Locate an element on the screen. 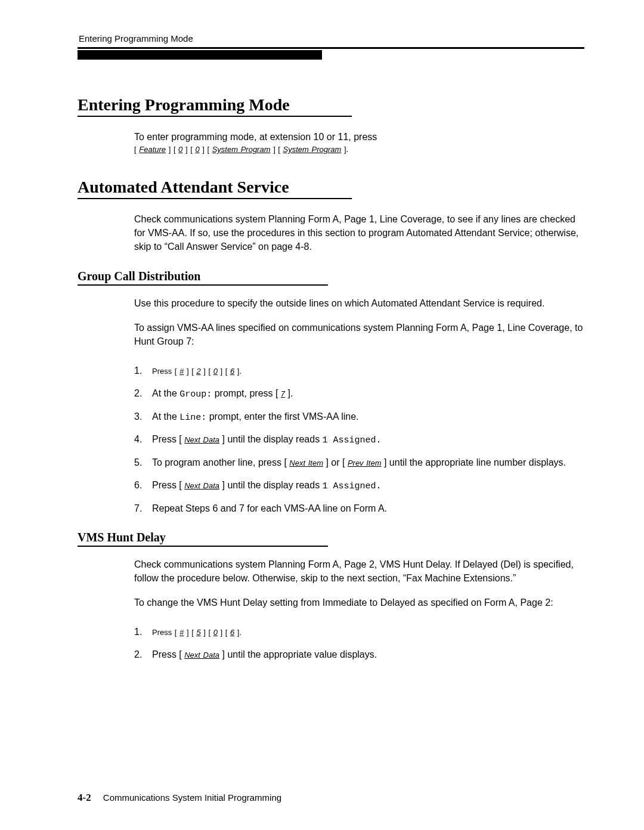 The image size is (644, 830). page-number: 4-2 is located at coordinates (85, 798).